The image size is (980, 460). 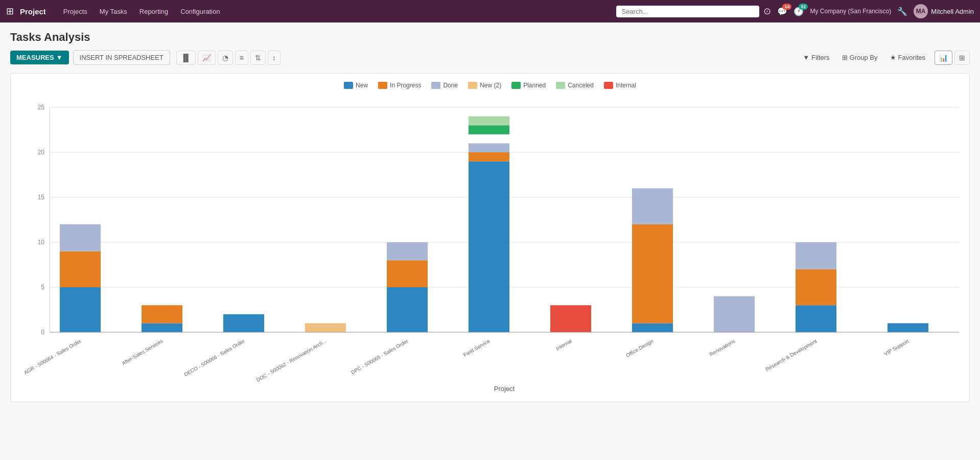 I want to click on pie-chart-icon: ◔, so click(x=225, y=58).